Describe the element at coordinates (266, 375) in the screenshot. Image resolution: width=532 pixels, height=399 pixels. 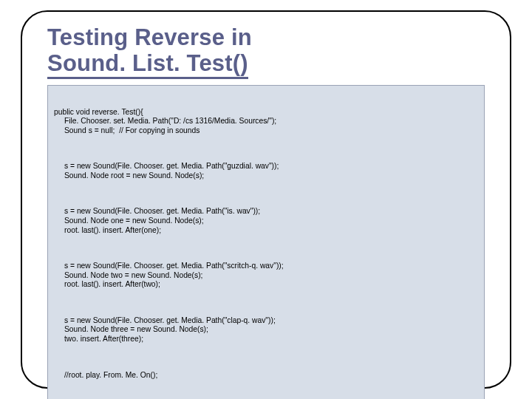
I see `code-block-6: //root. play. From. Me. On();` at that location.